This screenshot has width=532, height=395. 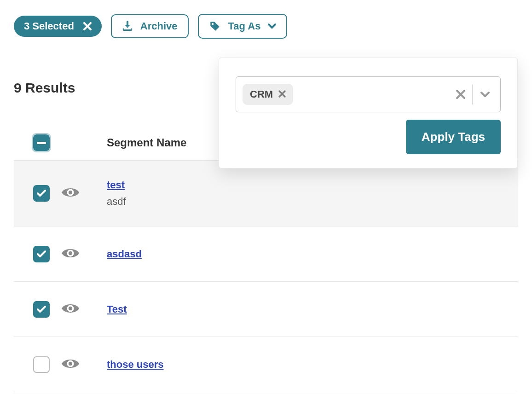 I want to click on bulk-action-toolbar: 3 Selected Archive, so click(x=266, y=26).